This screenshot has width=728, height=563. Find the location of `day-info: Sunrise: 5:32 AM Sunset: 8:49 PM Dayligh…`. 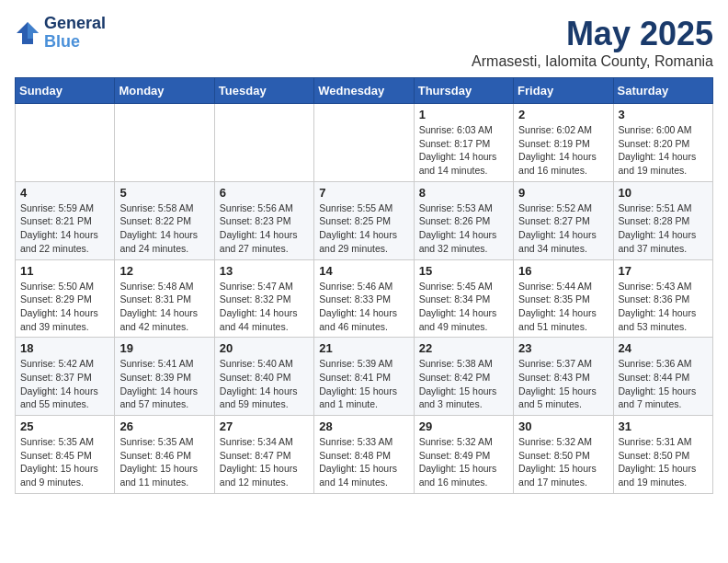

day-info: Sunrise: 5:32 AM Sunset: 8:49 PM Dayligh… is located at coordinates (463, 462).